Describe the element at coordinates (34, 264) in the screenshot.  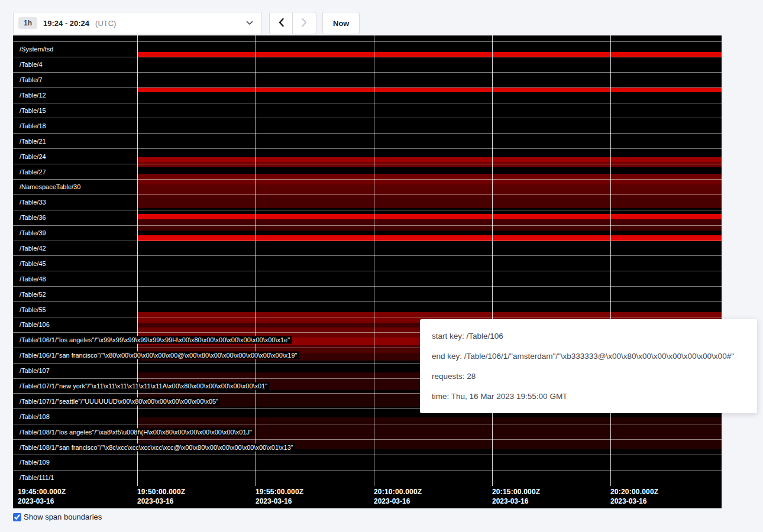
I see `span-start-key-label: /Table/45` at that location.